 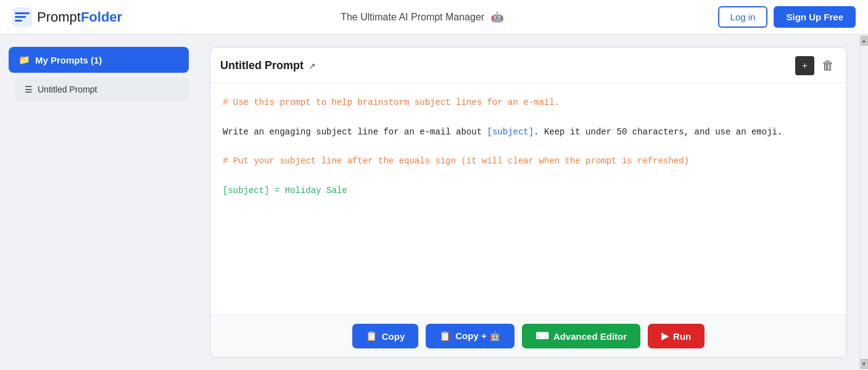 I want to click on logo-label: PromptFolder, so click(x=80, y=17).